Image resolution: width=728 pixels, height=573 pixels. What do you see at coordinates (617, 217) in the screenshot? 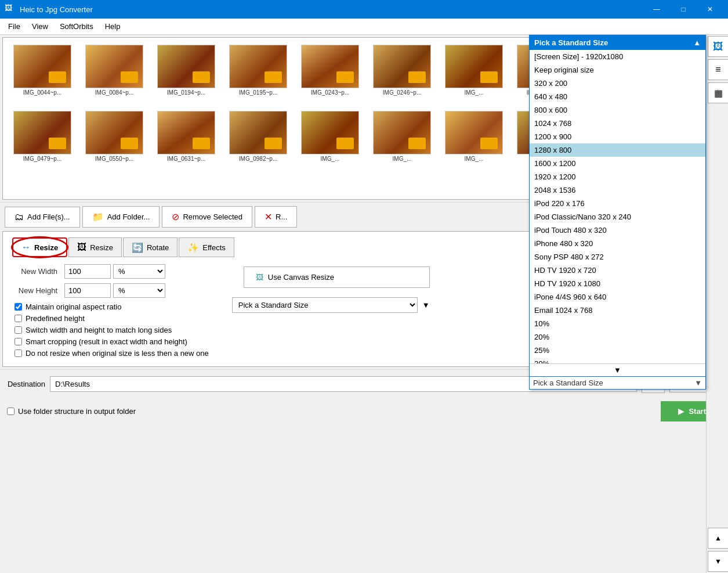
I see `dropdown-item: iPod Classic/Nano 320 x 240` at bounding box center [617, 217].